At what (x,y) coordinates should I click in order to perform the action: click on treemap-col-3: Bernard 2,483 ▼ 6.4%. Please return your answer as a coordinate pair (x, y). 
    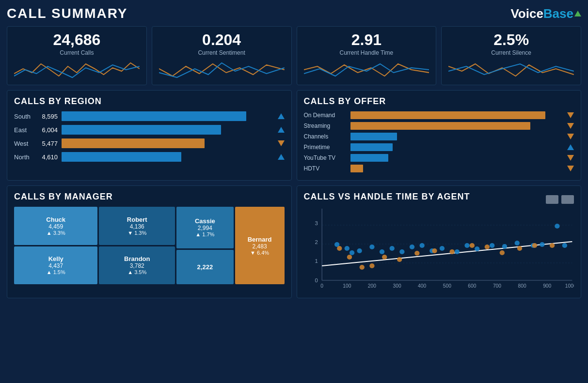
    Looking at the image, I should click on (260, 245).